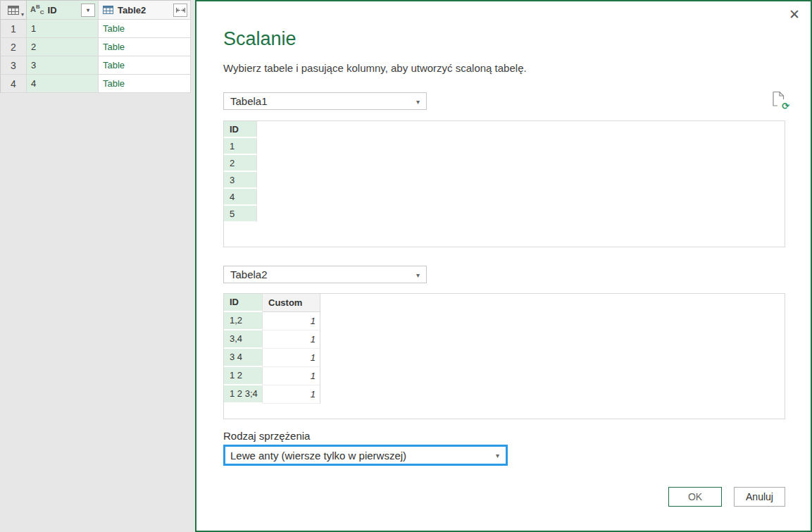  Describe the element at coordinates (780, 100) in the screenshot. I see `refresh-preview-icon: ⟳` at that location.